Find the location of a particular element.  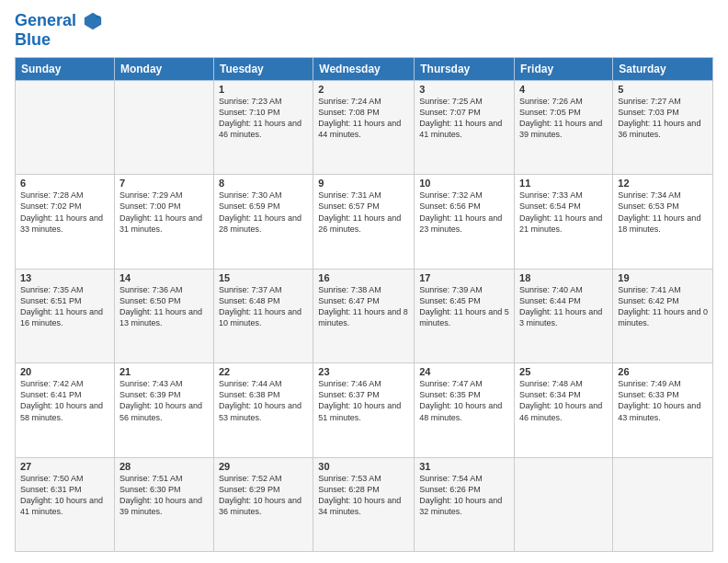

col-header-monday: Monday is located at coordinates (164, 68).